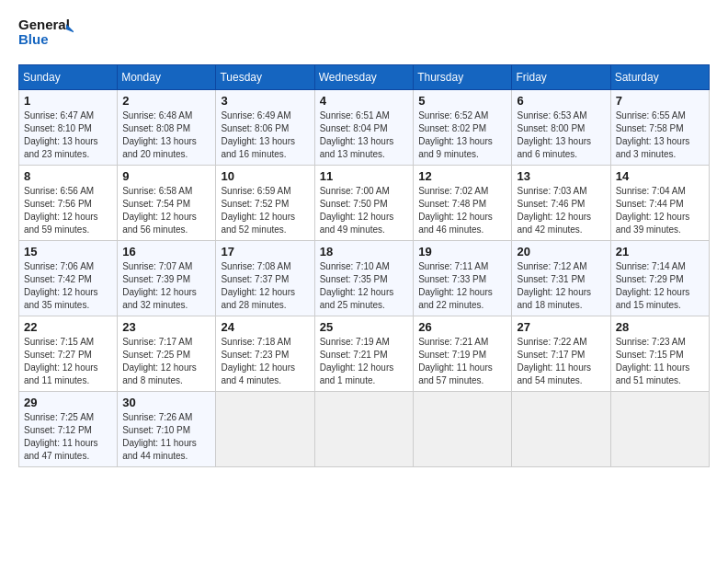  Describe the element at coordinates (33, 39) in the screenshot. I see `svg-text: Blue` at that location.